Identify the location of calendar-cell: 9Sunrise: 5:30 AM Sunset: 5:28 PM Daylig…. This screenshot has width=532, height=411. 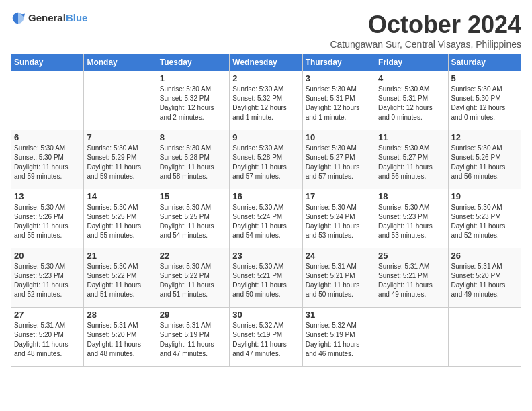
(266, 160).